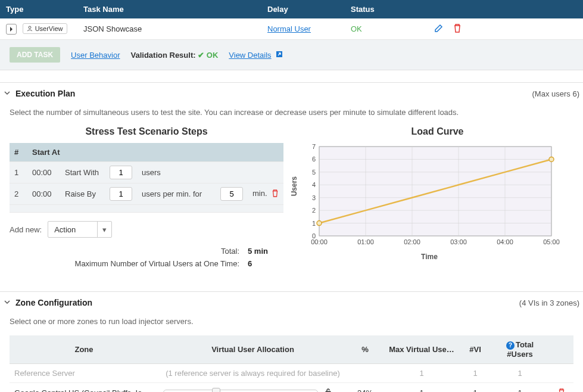  I want to click on allocation-slider, so click(241, 391).